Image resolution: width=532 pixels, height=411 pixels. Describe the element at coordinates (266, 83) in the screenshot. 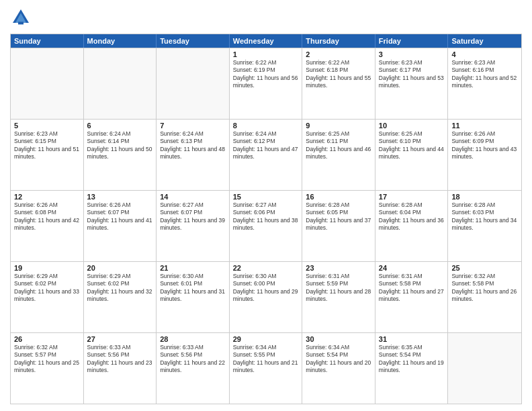

I see `calendar-cell: 1Sunrise: 6:22 AM Sunset: 6:19 PM Daylig…` at that location.